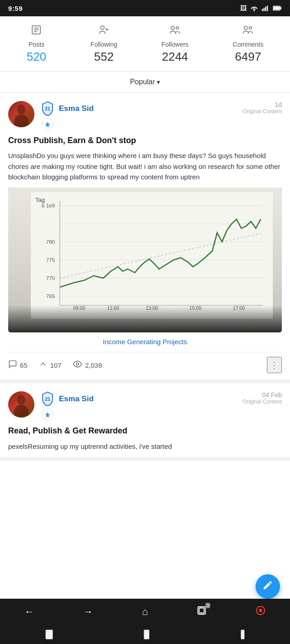 This screenshot has height=644, width=290. I want to click on battery-icon, so click(277, 8).